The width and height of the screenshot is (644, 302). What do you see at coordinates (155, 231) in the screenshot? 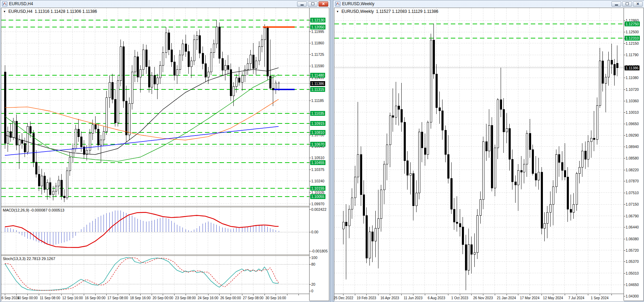
I see `h4-macd-plot` at bounding box center [155, 231].